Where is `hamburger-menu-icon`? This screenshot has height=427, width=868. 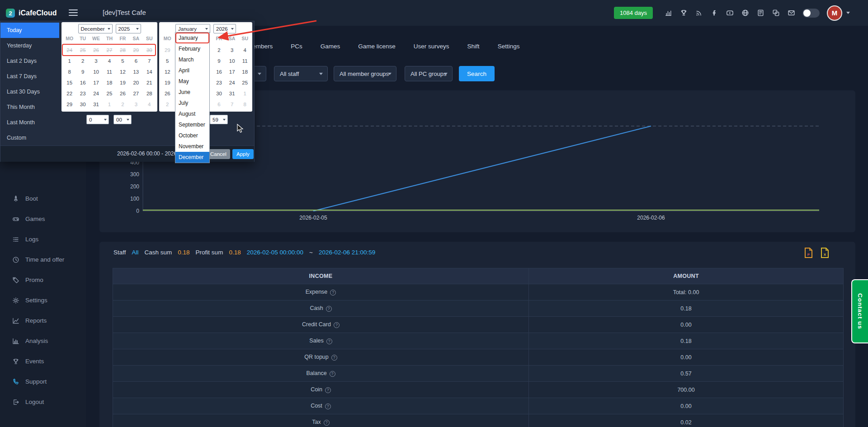
hamburger-menu-icon is located at coordinates (73, 14).